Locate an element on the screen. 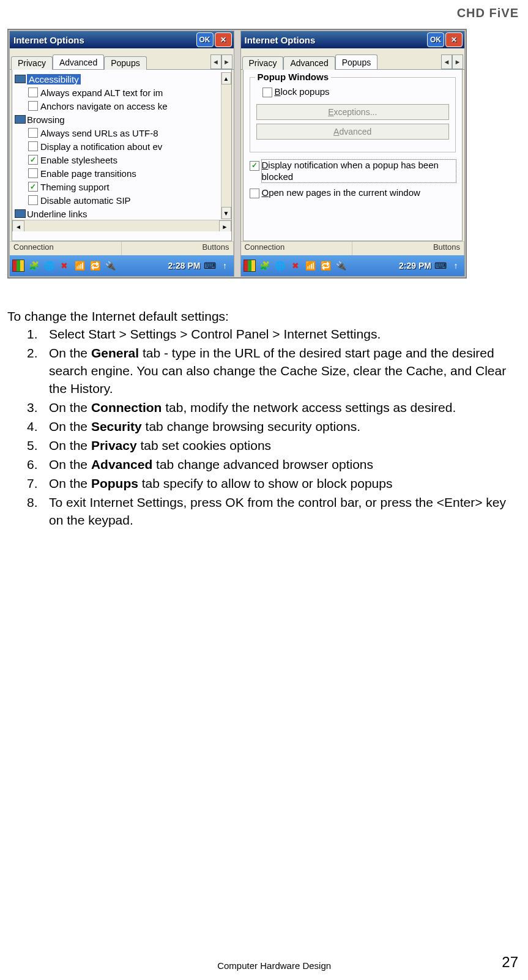 Image resolution: width=528 pixels, height=980 pixels. step-7: On the Popups tab specify to allow to sh… is located at coordinates (285, 485).